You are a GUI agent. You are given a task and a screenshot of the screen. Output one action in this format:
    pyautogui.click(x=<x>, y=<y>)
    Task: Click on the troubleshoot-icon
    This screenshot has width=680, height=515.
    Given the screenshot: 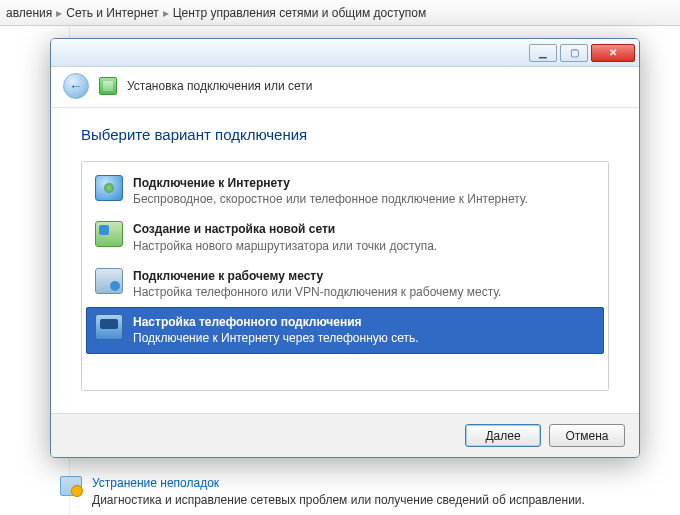 What is the action you would take?
    pyautogui.click(x=71, y=486)
    